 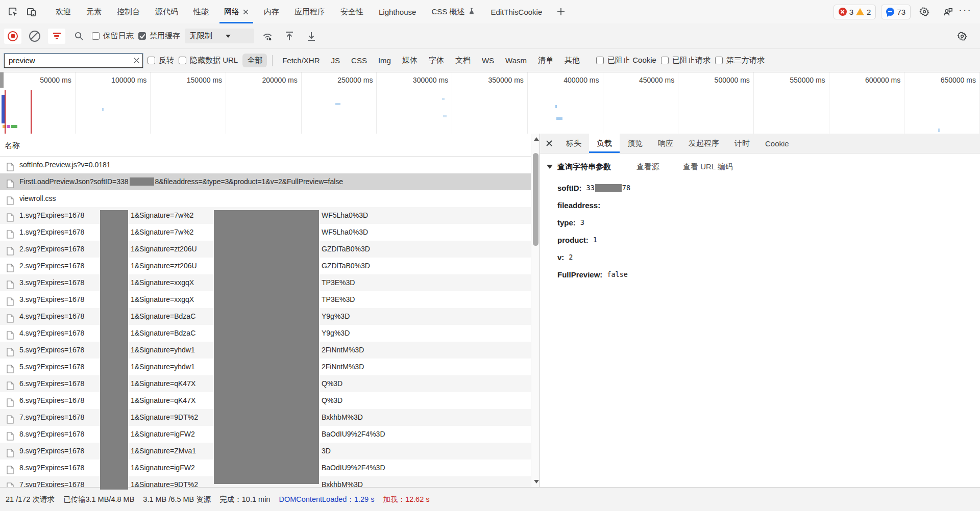 I want to click on blocked-requests-checkbox: 已阻止请求, so click(x=686, y=60).